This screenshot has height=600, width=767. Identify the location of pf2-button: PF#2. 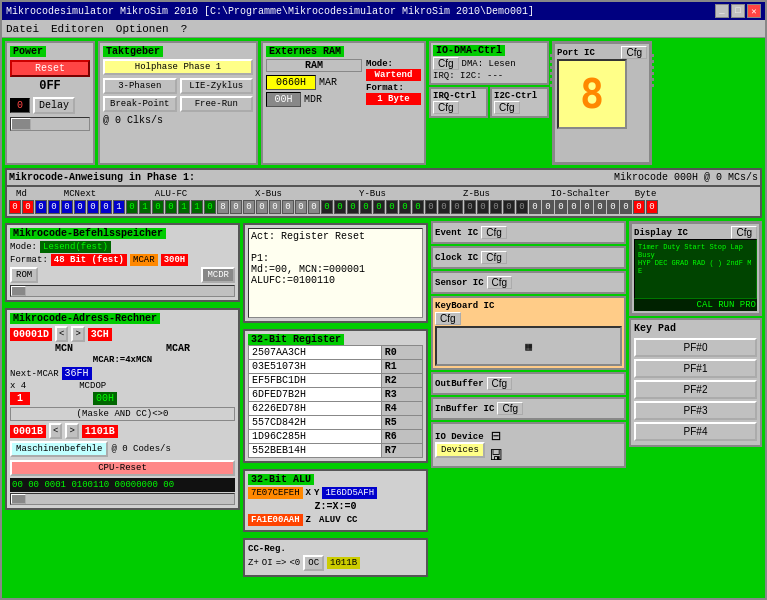
(696, 390).